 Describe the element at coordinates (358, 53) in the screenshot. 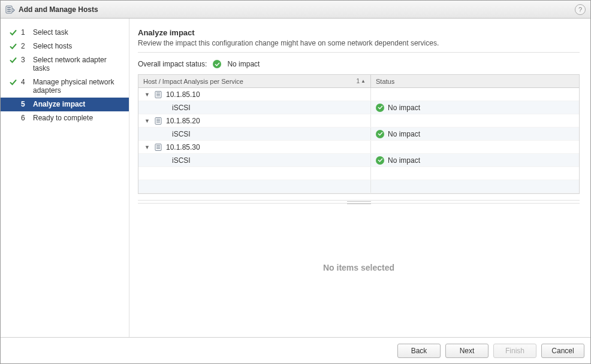

I see `divider` at that location.